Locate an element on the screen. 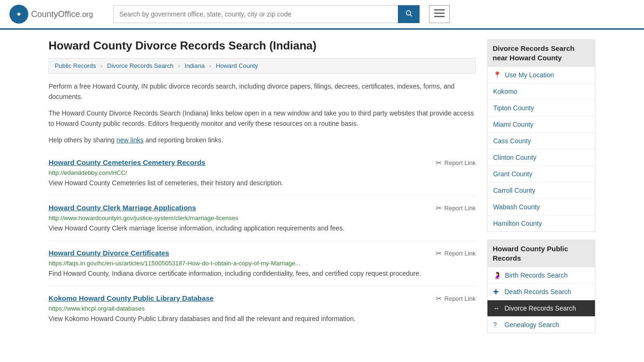 The height and width of the screenshot is (362, 644). record-item: Howard County Divorce Certificates ✂ Rep… is located at coordinates (262, 264).